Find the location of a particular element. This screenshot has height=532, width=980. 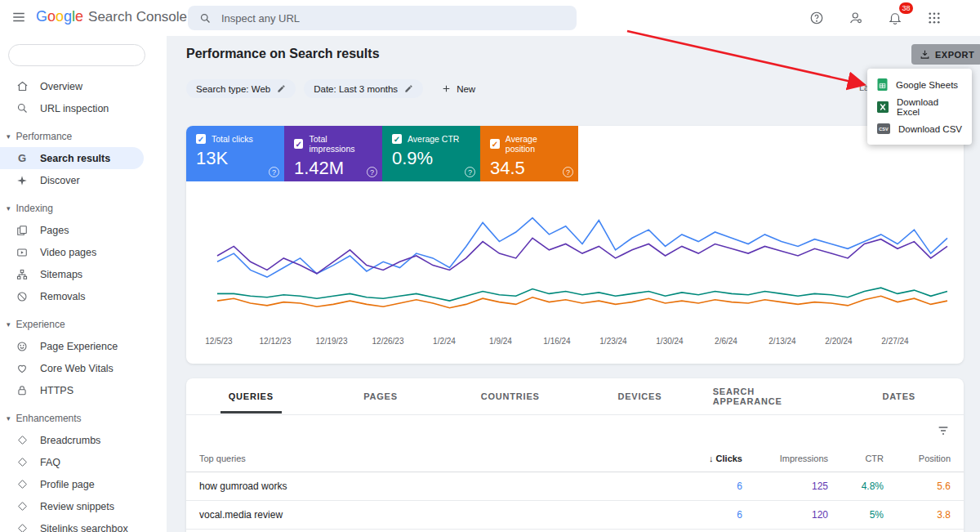

column-header-impressions: Impressions is located at coordinates (786, 458).